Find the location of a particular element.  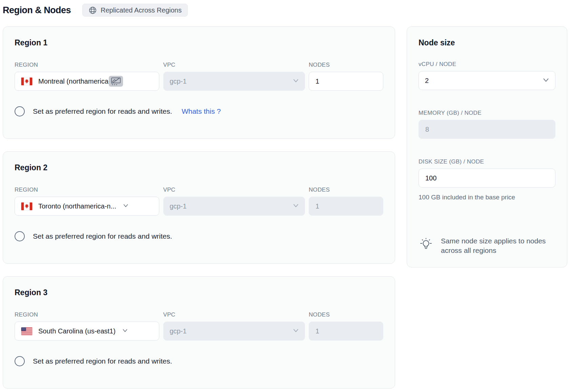

region-3-title: Region 3 is located at coordinates (199, 292).